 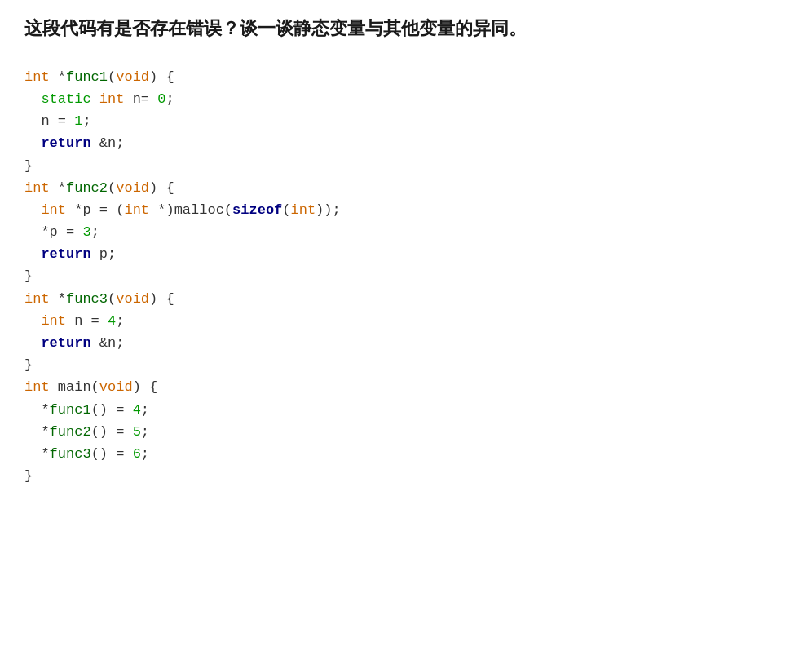 What do you see at coordinates (406, 365) in the screenshot?
I see `code-line-14: }` at bounding box center [406, 365].